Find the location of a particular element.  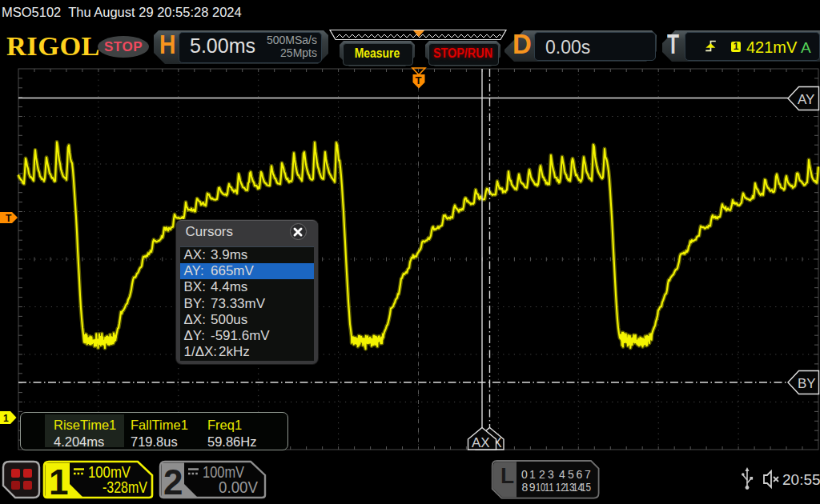

svg-text: L is located at coordinates (508, 475).